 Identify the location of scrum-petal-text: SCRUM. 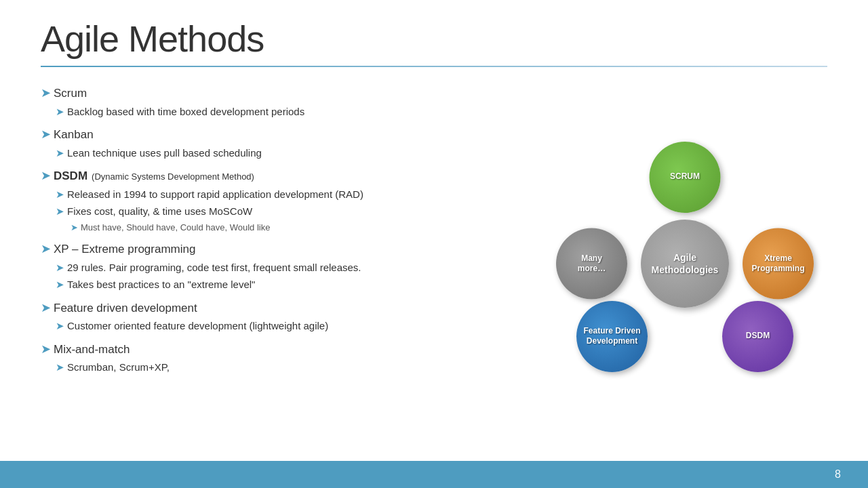
(685, 177).